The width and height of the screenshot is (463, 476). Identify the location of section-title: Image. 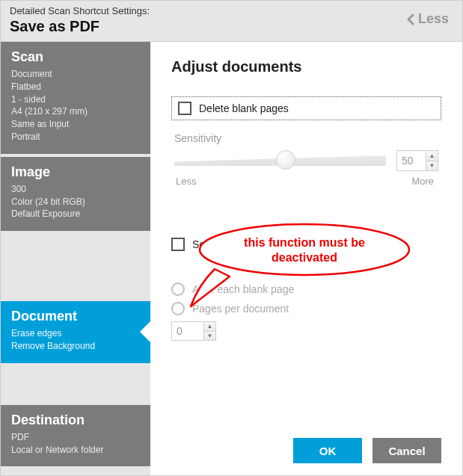
(76, 172).